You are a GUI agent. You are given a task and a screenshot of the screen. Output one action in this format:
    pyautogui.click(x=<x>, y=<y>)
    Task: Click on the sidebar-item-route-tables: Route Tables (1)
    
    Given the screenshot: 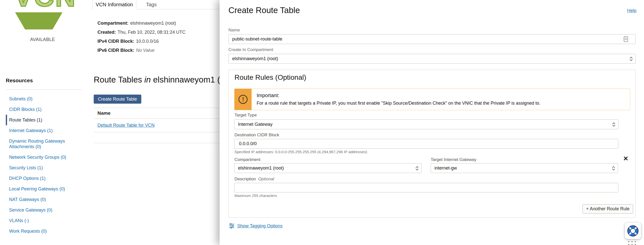 What is the action you would take?
    pyautogui.click(x=39, y=120)
    